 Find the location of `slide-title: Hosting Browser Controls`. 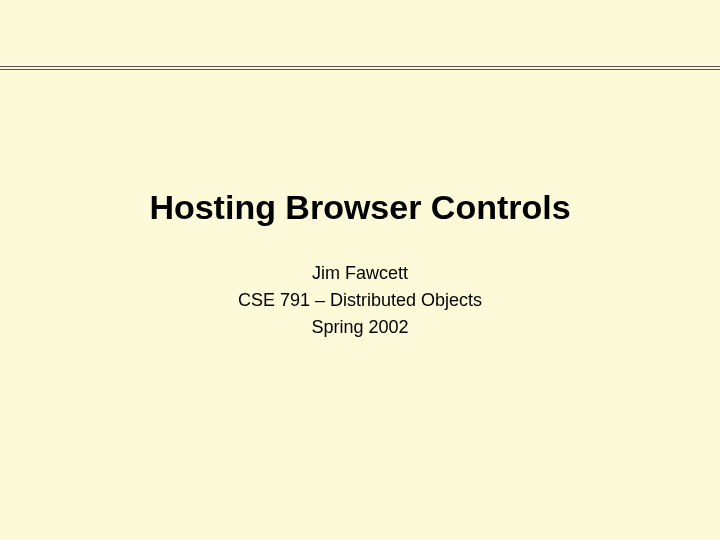

slide-title: Hosting Browser Controls is located at coordinates (360, 208).